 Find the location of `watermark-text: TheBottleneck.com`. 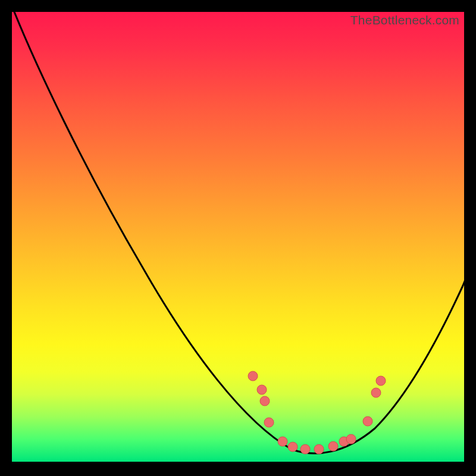

watermark-text: TheBottleneck.com is located at coordinates (405, 20).